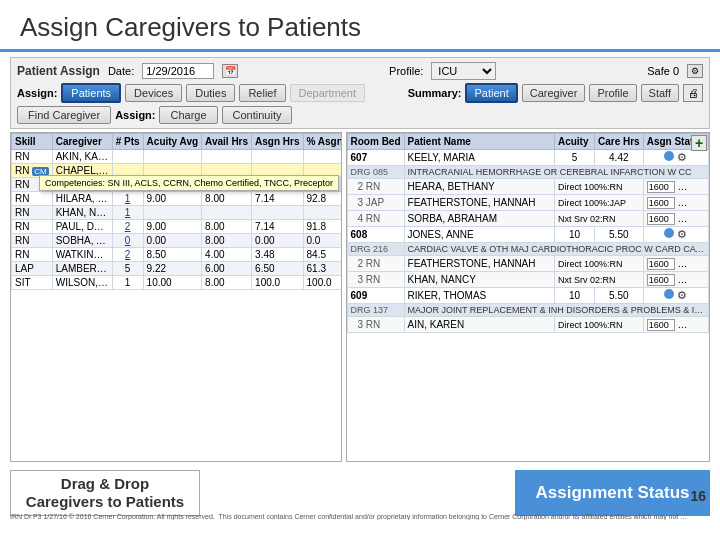  Describe the element at coordinates (612, 93) in the screenshot. I see `summary-profile-btn: Profile` at that location.